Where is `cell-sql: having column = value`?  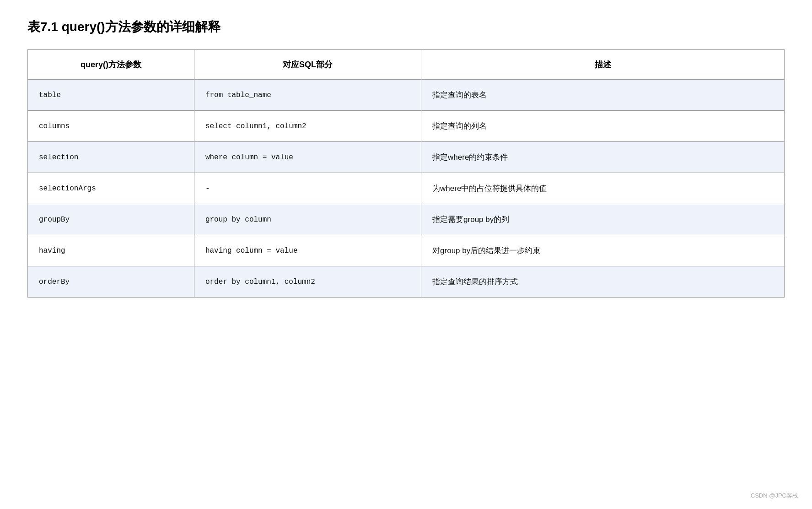
cell-sql: having column = value is located at coordinates (307, 251).